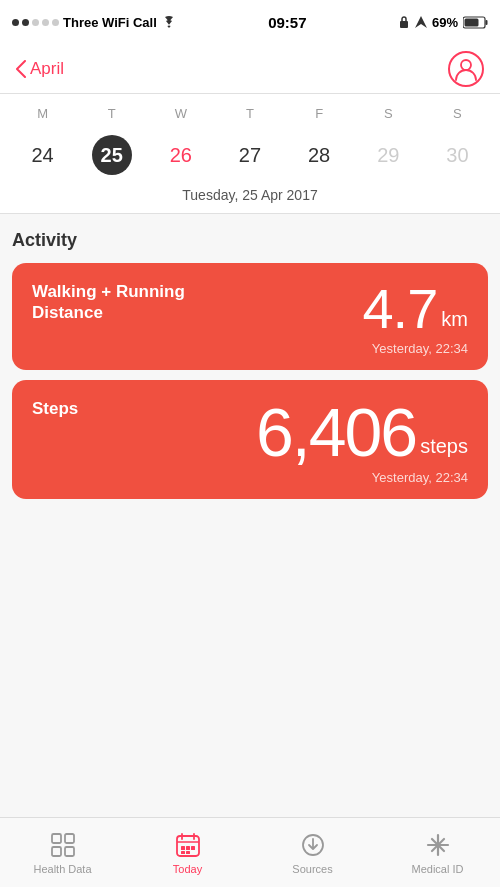 The height and width of the screenshot is (887, 500). Describe the element at coordinates (62, 869) in the screenshot. I see `health-data-label: Health Data` at that location.